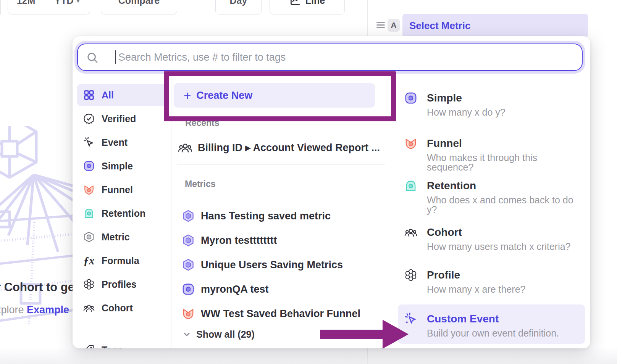  Describe the element at coordinates (394, 25) in the screenshot. I see `series-a-badge: A` at that location.